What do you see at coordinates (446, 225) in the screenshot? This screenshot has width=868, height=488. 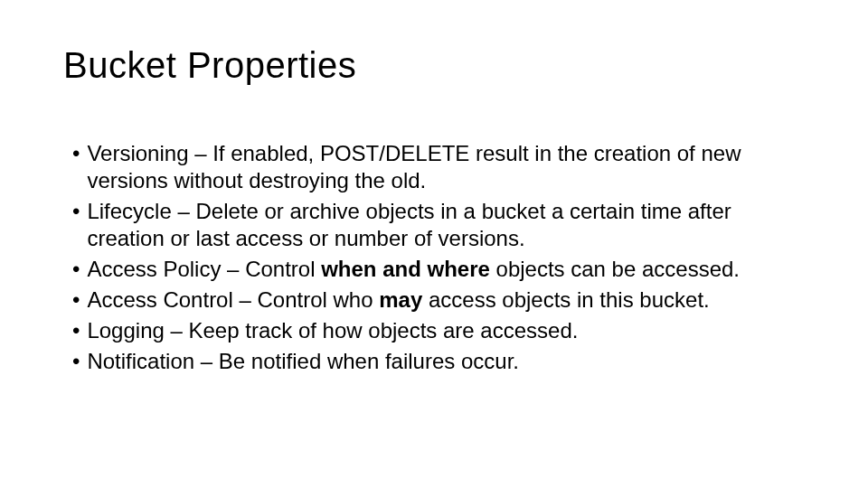 I see `bullet-text: Lifecycle – Delete or archive objects in…` at bounding box center [446, 225].